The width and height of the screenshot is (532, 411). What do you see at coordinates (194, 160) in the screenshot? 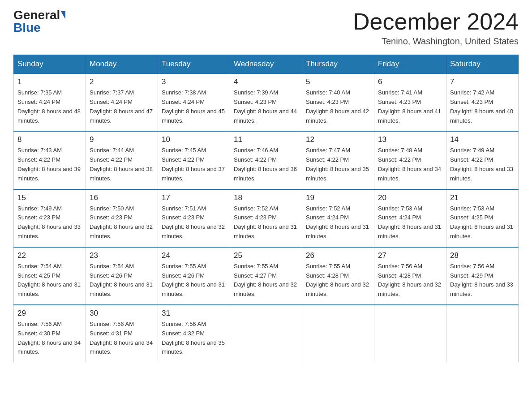
I see `calendar-cell: 10 Sunrise: 7:45 AM Sunset: 4:22 PM Dayl…` at bounding box center [194, 160].